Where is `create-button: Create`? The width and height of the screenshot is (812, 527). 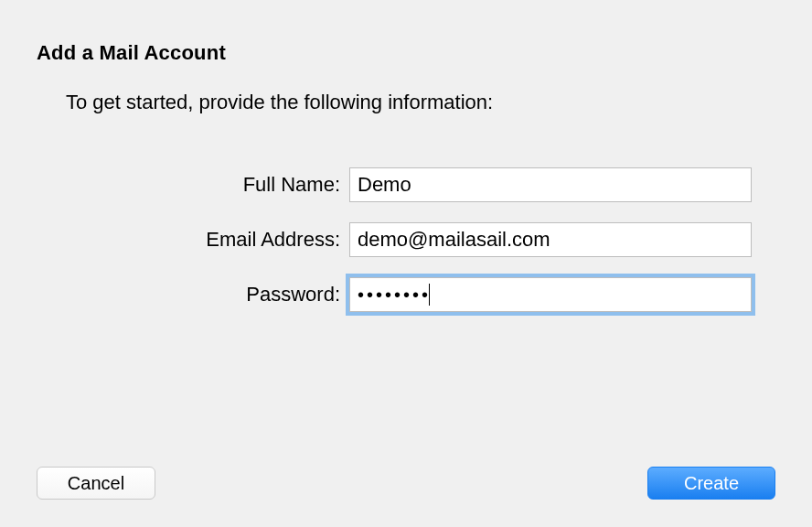
create-button: Create is located at coordinates (711, 483).